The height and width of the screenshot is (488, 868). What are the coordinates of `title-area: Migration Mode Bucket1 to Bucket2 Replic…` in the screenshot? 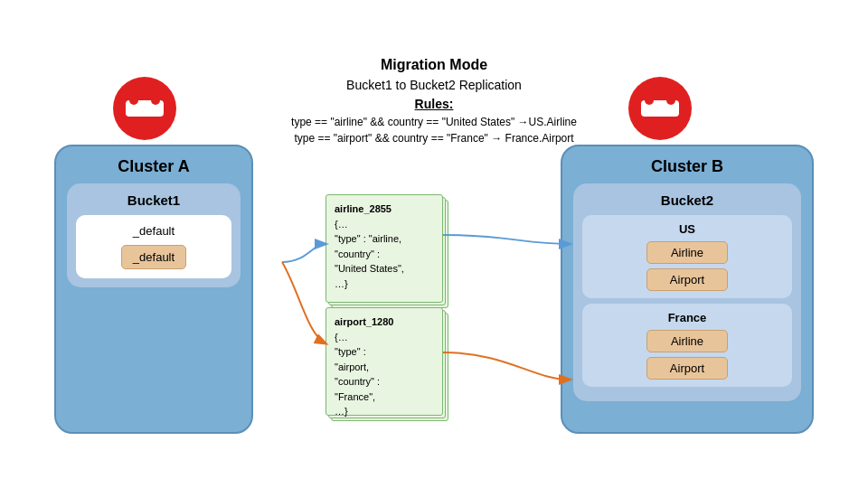 It's located at (434, 100).